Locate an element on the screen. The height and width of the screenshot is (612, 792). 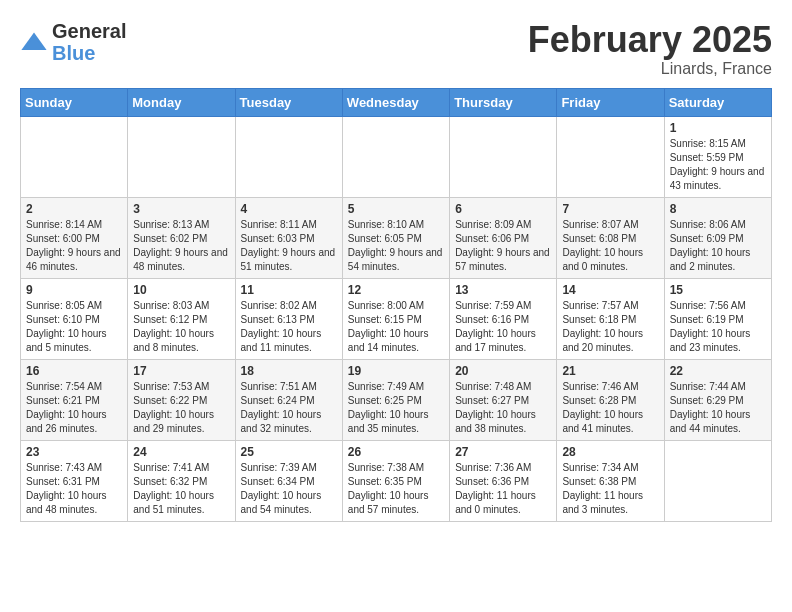
day-info: Sunrise: 7:39 AM Sunset: 6:34 PM Dayligh… is located at coordinates (289, 489).